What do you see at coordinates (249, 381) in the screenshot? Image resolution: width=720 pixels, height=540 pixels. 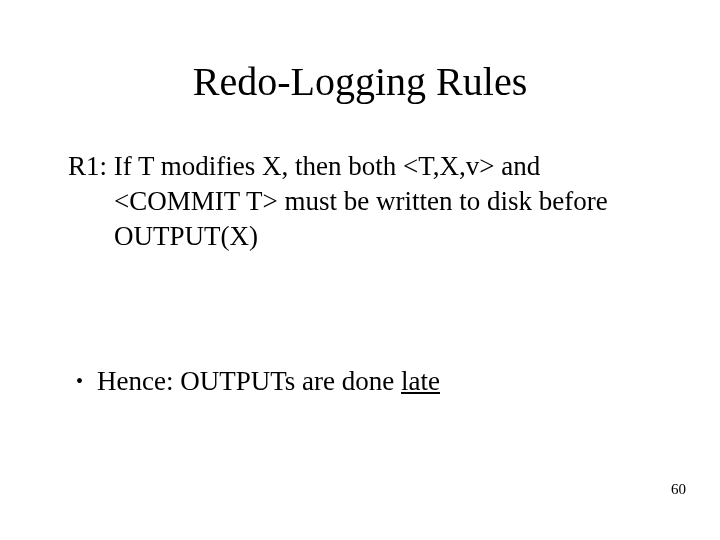 I see `bullet-text-prefix: Hence: OUTPUTs are done` at bounding box center [249, 381].